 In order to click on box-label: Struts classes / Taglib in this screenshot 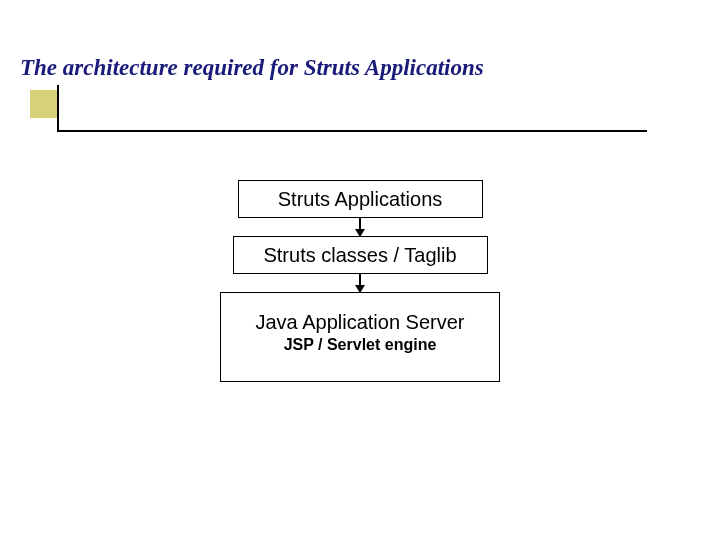, I will do `click(360, 256)`.